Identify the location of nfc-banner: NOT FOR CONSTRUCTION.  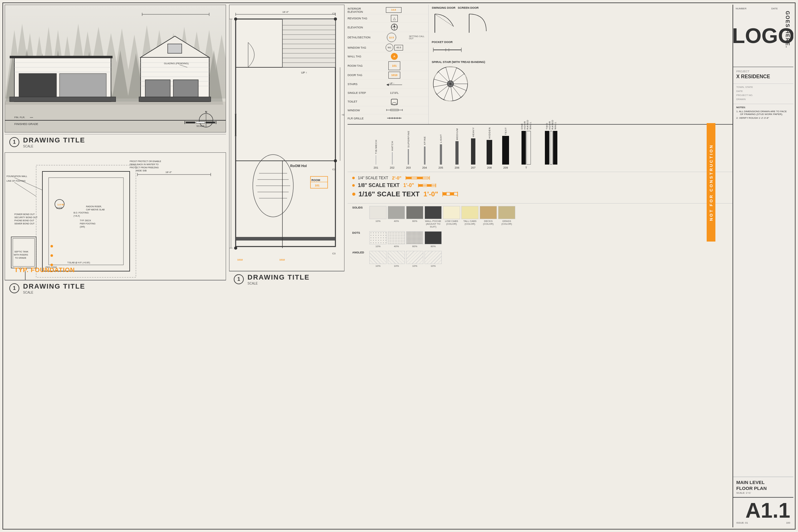
(711, 183).